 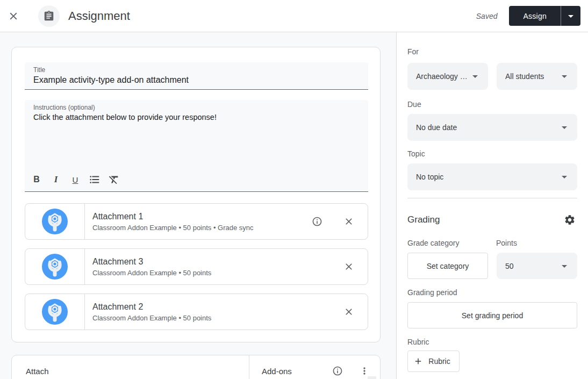 I want to click on bulleted-list-icon, so click(x=95, y=180).